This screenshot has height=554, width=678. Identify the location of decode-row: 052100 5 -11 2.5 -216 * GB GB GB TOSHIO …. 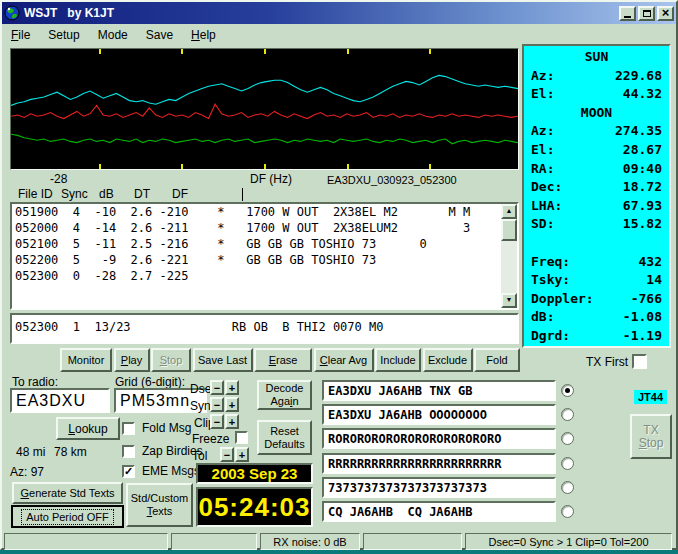
(264, 244).